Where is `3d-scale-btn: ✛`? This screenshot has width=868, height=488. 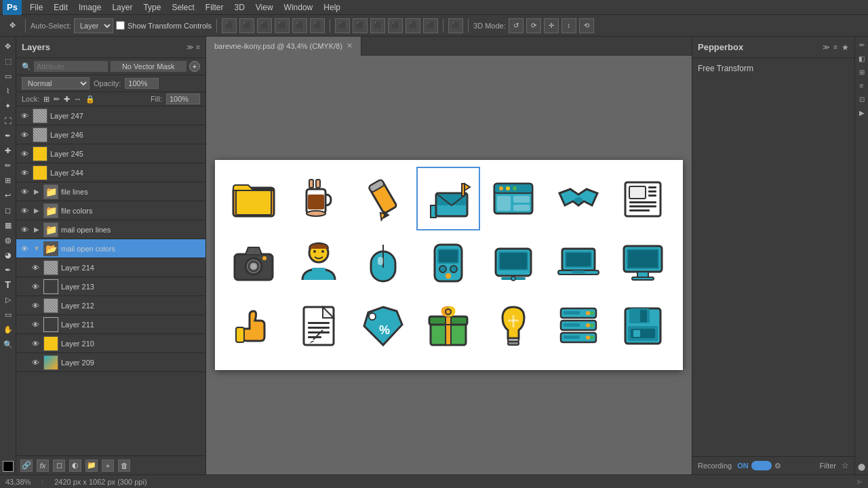
3d-scale-btn: ✛ is located at coordinates (551, 26).